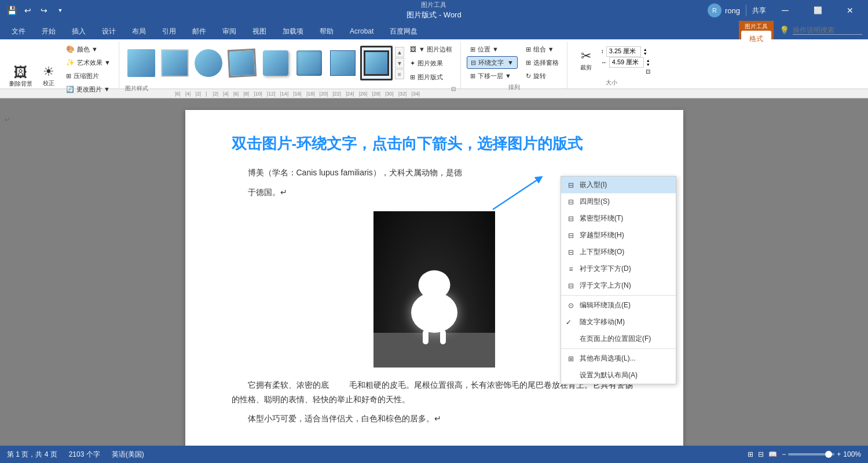 The height and width of the screenshot is (463, 868). I want to click on redo-icon: ↪, so click(44, 10).